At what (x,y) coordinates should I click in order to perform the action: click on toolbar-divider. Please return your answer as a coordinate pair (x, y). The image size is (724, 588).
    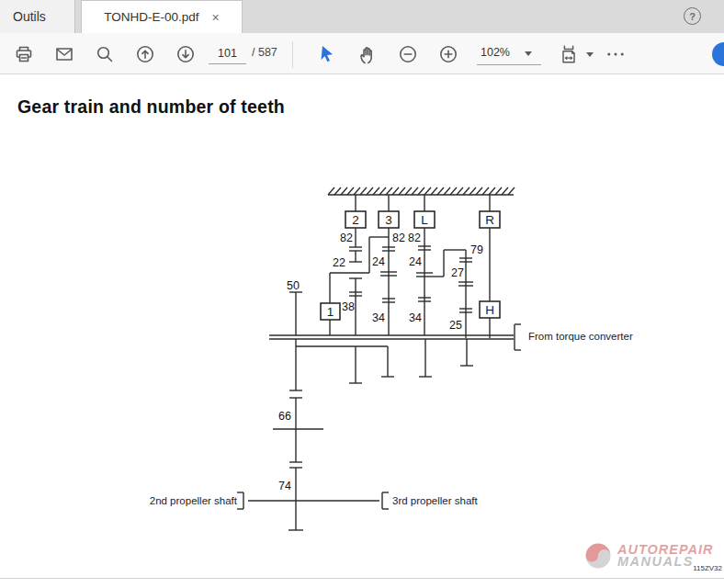
    Looking at the image, I should click on (292, 55).